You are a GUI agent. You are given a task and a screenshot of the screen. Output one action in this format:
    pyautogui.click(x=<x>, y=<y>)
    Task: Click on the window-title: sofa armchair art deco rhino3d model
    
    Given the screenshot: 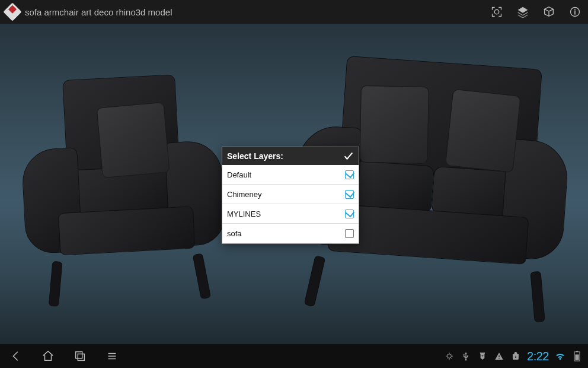 What is the action you would take?
    pyautogui.click(x=98, y=12)
    